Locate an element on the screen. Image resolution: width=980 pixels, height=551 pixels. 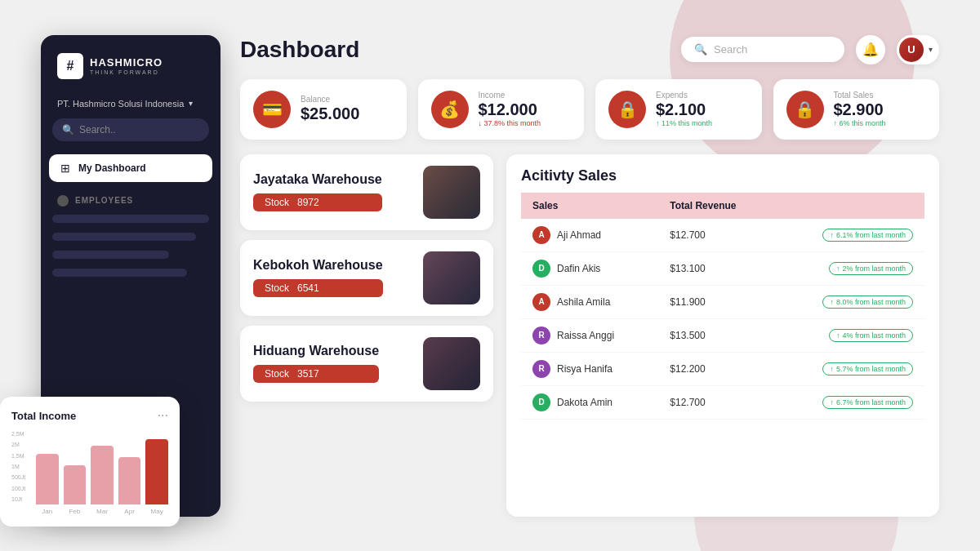
stat-card-income: 💰 Income $12.000 ↓ 37.8% this month is located at coordinates (501, 109).